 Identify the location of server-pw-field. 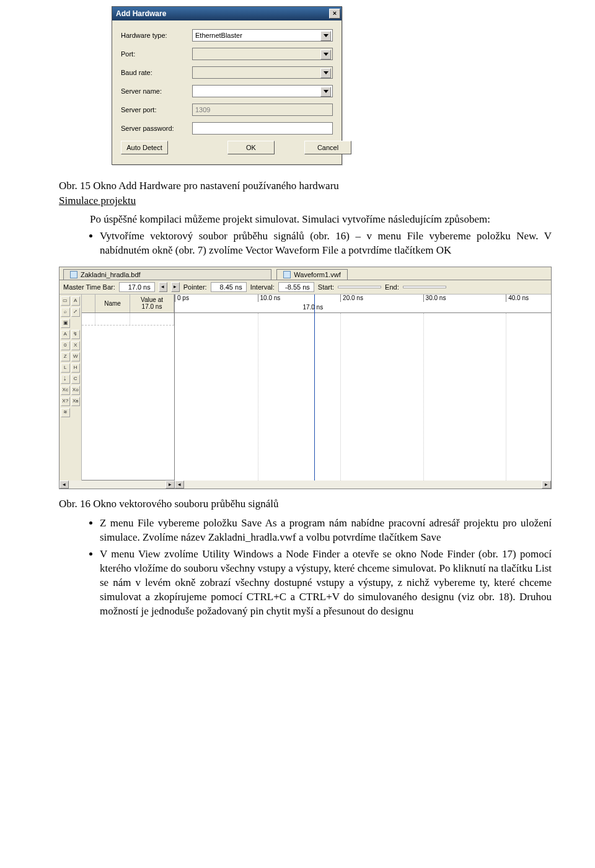
(263, 128).